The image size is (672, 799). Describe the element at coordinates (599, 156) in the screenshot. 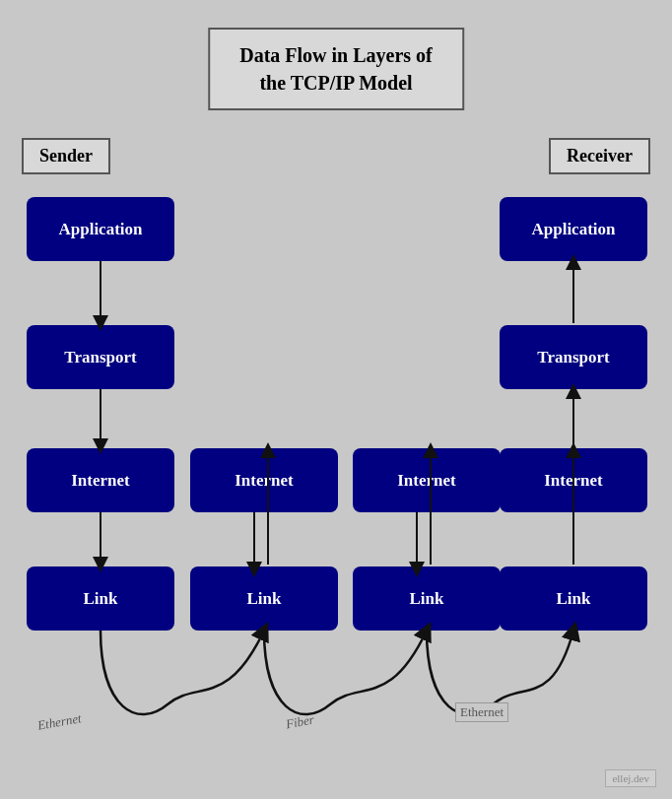

I see `receiver-label: Receiver` at that location.